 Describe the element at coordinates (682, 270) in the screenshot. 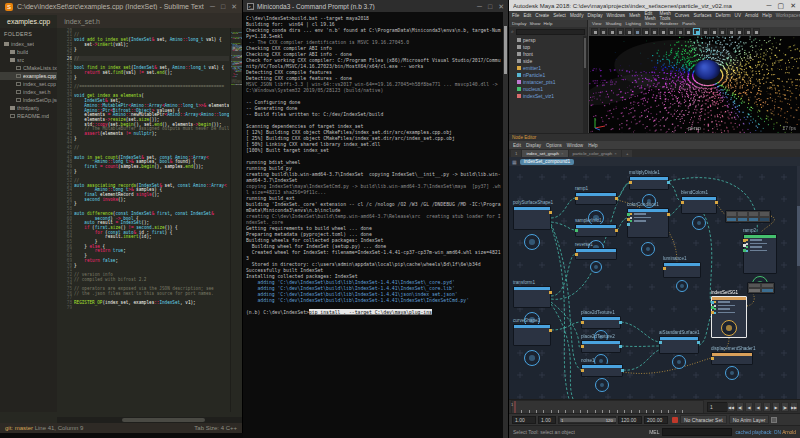

I see `node-luminance1` at that location.